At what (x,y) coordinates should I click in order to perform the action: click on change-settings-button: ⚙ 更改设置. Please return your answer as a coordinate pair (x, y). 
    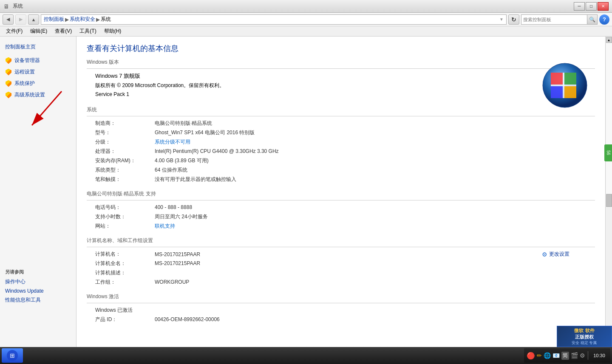
    Looking at the image, I should click on (556, 254).